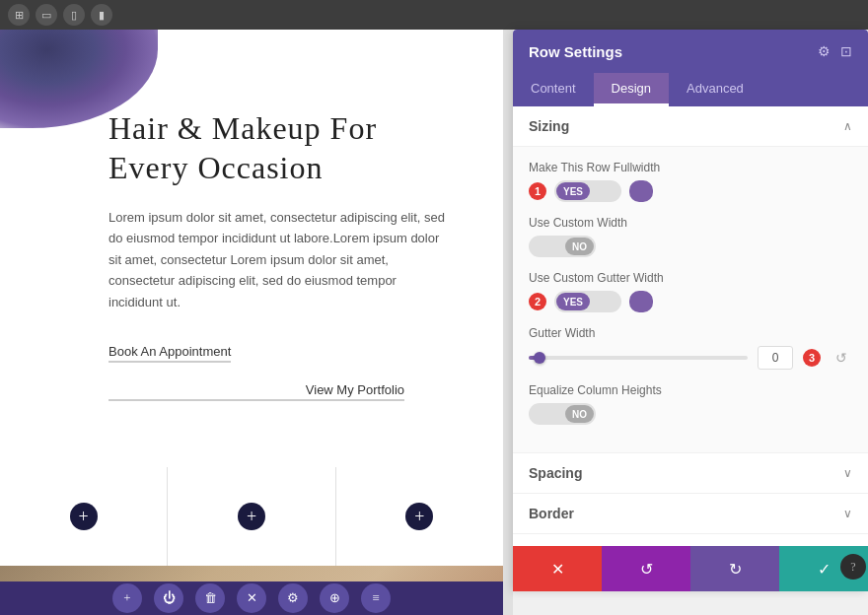 The height and width of the screenshot is (615, 868). What do you see at coordinates (553, 90) in the screenshot?
I see `tab-content: Content` at bounding box center [553, 90].